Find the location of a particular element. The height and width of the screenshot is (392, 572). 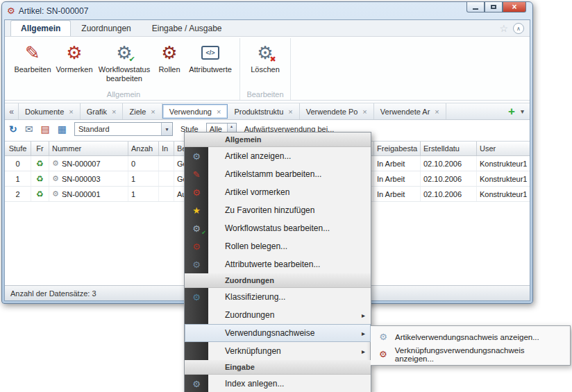

column-header-erstelldatum: Erstelldatu is located at coordinates (448, 148).